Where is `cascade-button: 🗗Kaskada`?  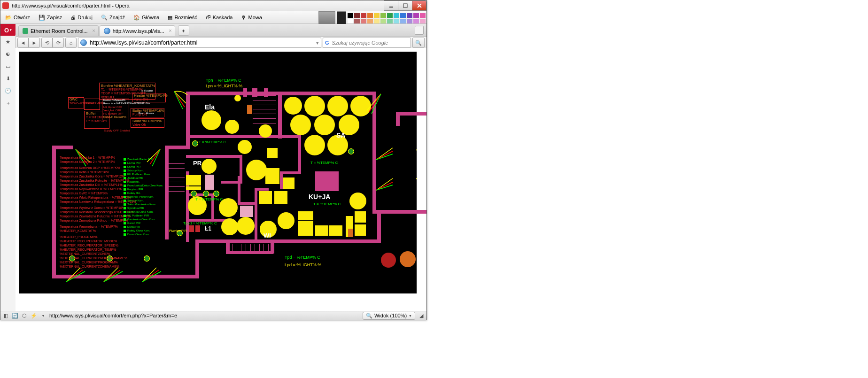
cascade-button: 🗗Kaskada is located at coordinates (219, 17).